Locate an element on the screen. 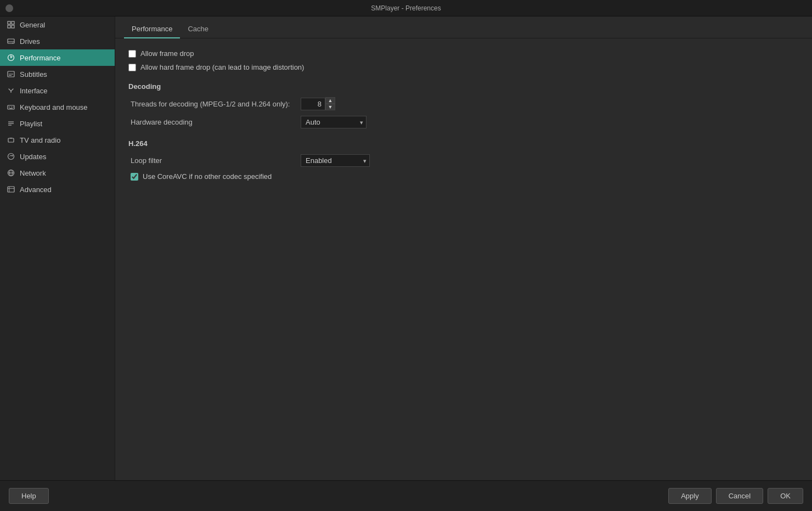 The image size is (812, 511). coreavc-row: Use CoreAVC if no other codec specified is located at coordinates (464, 177).